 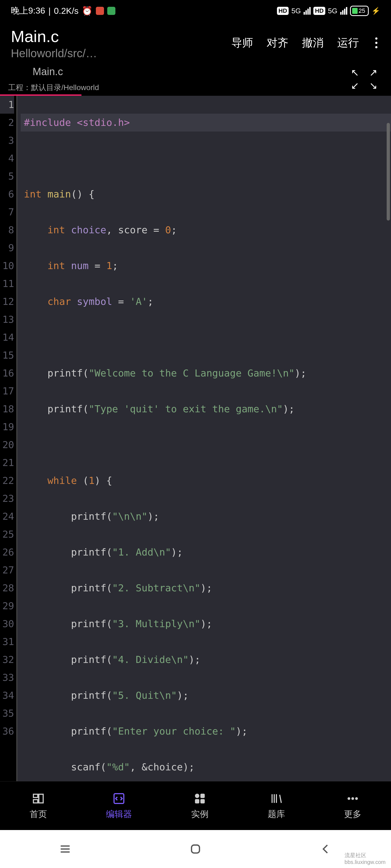 What do you see at coordinates (7, 731) in the screenshot?
I see `line-number: 36` at bounding box center [7, 731].